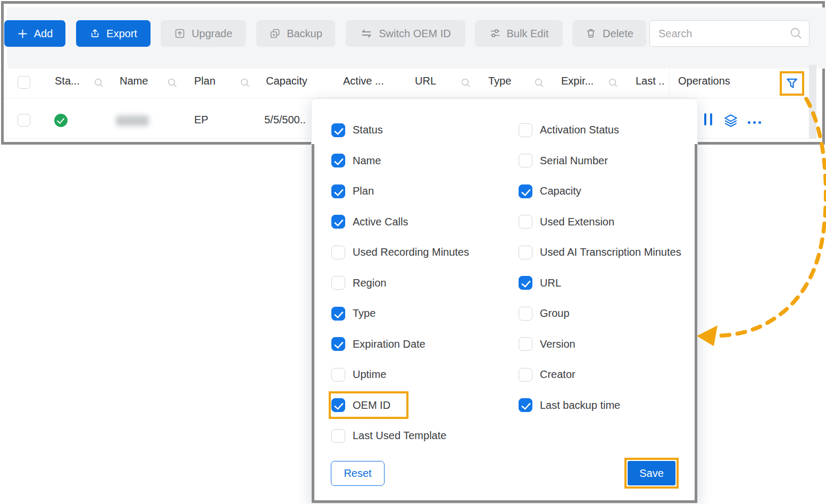  I want to click on option-label: Status, so click(368, 130).